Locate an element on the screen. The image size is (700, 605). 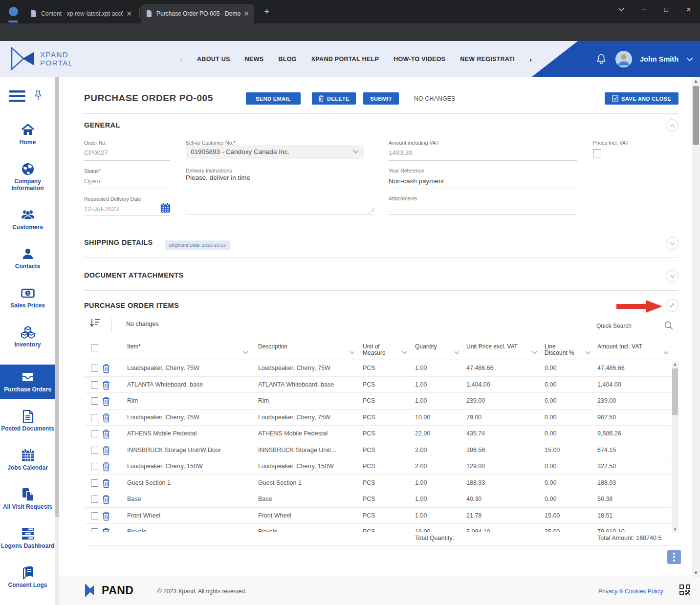
table-row: Front Wheel Front Wheel PCS 1.00 21.78 1… is located at coordinates (382, 516).